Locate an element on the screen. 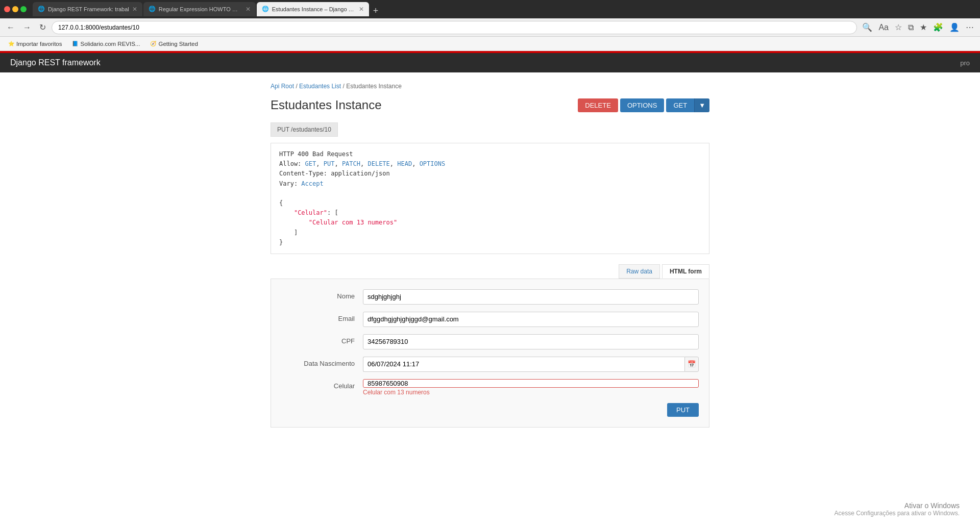 The height and width of the screenshot is (527, 980). response-json: { "Celular": [ "Celular com 13 numeros" … is located at coordinates (490, 223).